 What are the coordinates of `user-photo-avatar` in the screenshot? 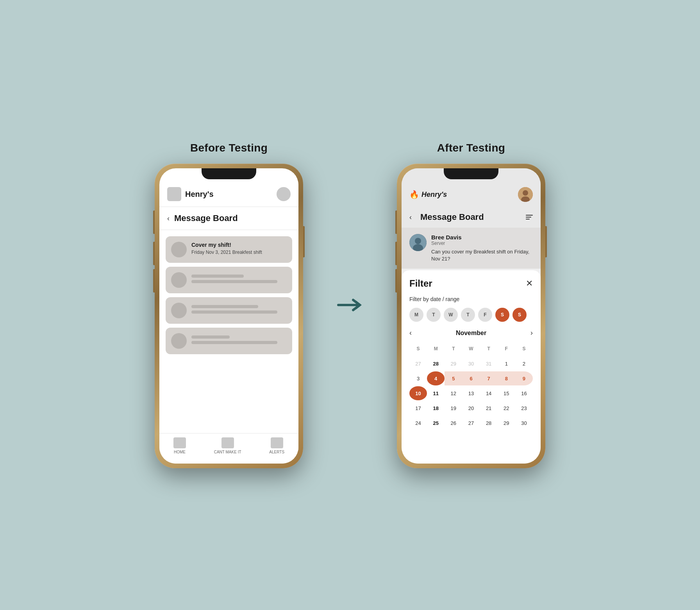 It's located at (525, 194).